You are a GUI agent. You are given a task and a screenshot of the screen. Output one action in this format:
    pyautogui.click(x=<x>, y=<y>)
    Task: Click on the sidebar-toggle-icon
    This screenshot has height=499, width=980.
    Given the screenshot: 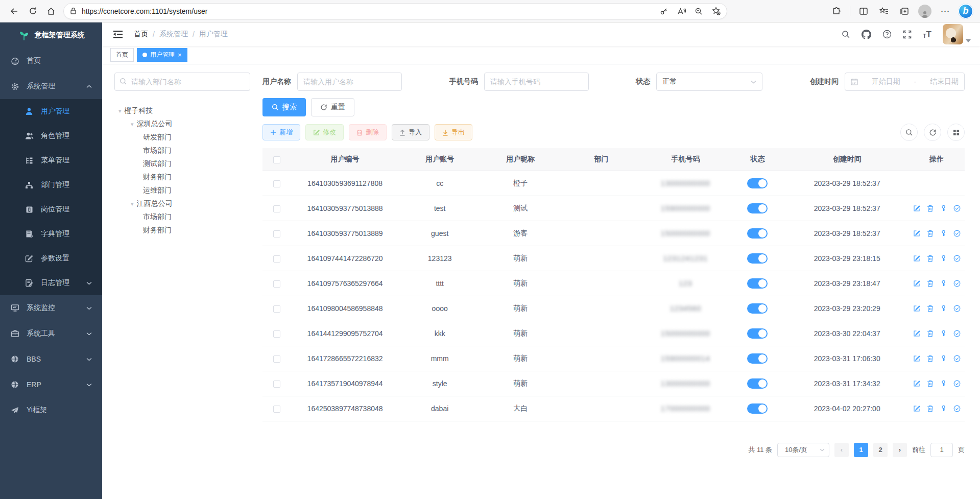 What is the action you would take?
    pyautogui.click(x=118, y=34)
    